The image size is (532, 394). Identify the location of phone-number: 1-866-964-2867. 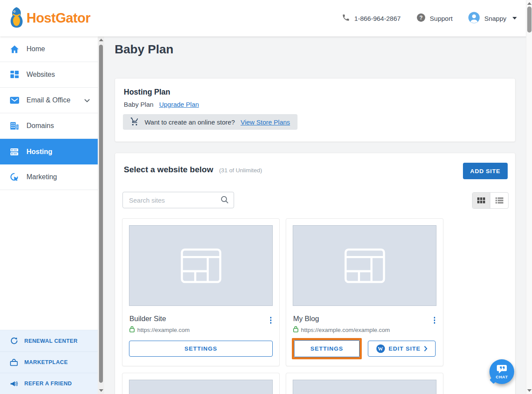
(378, 18).